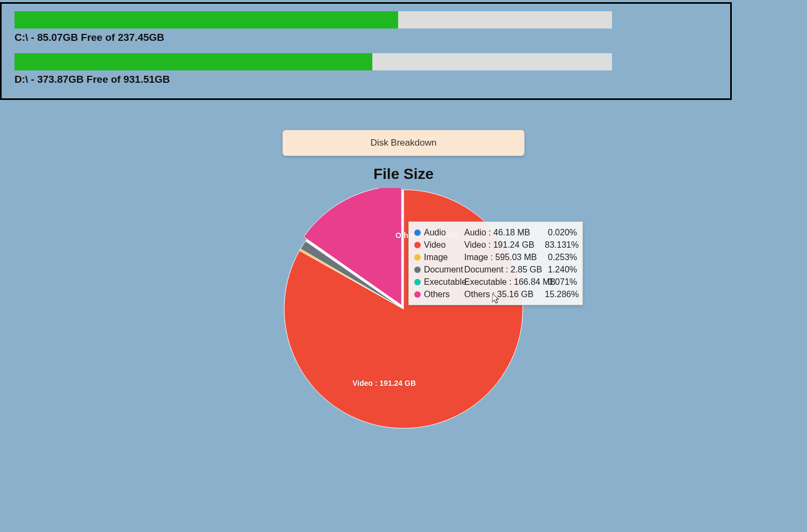 The image size is (807, 532). I want to click on pie-chart: Others : 35.16 GB Video : 191.24 GB Audi…, so click(404, 309).